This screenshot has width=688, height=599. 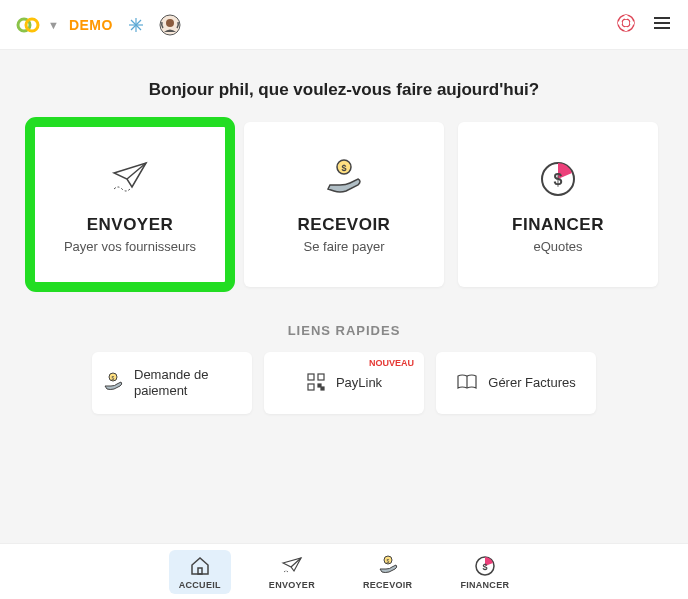 I want to click on nav-send: ENVOYER, so click(x=292, y=572).